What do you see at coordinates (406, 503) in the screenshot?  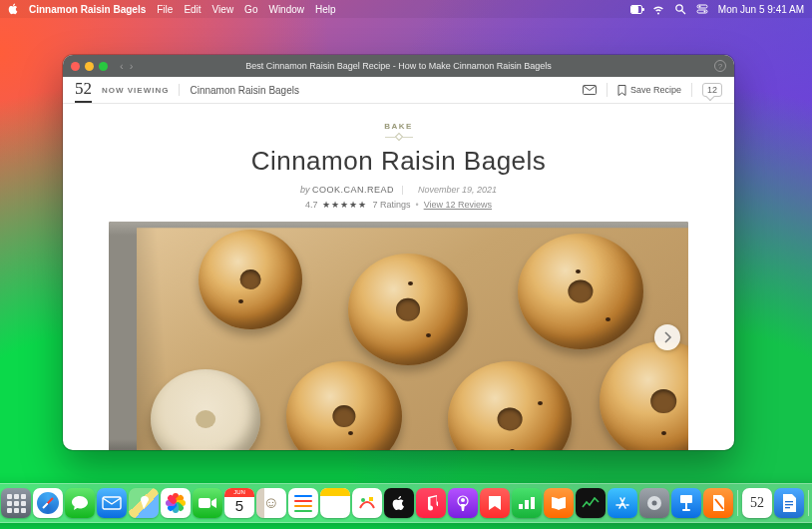 I see `dock: JUN5 ☺ 52` at bounding box center [406, 503].